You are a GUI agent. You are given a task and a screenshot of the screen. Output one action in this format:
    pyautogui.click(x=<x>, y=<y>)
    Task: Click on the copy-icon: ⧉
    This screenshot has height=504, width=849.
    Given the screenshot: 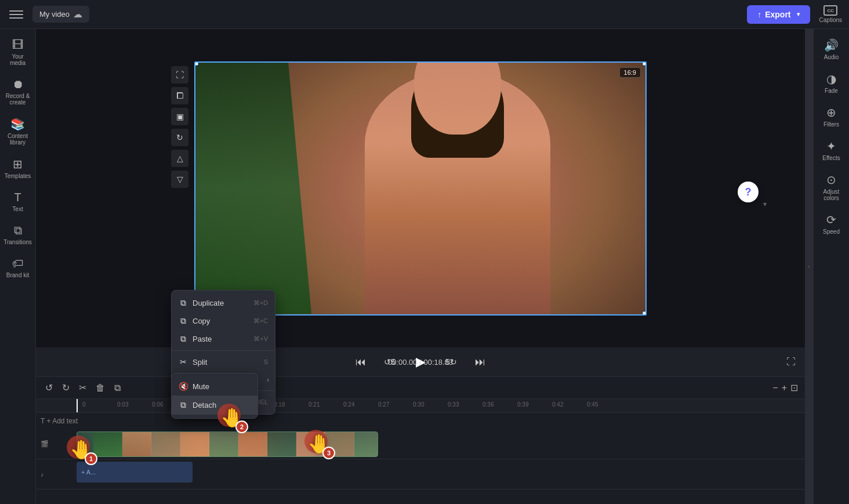 What is the action you would take?
    pyautogui.click(x=183, y=321)
    